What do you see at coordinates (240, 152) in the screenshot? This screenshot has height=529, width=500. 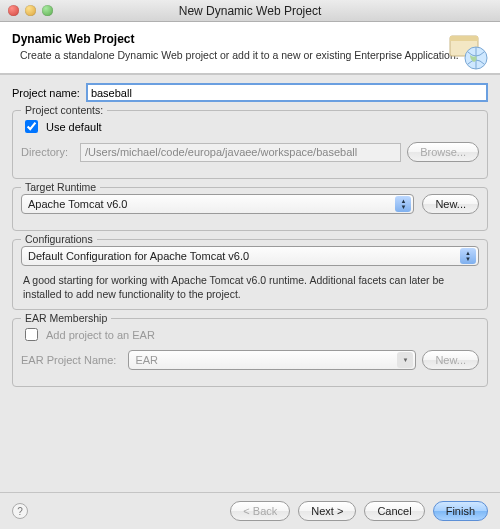 I see `directory-input` at bounding box center [240, 152].